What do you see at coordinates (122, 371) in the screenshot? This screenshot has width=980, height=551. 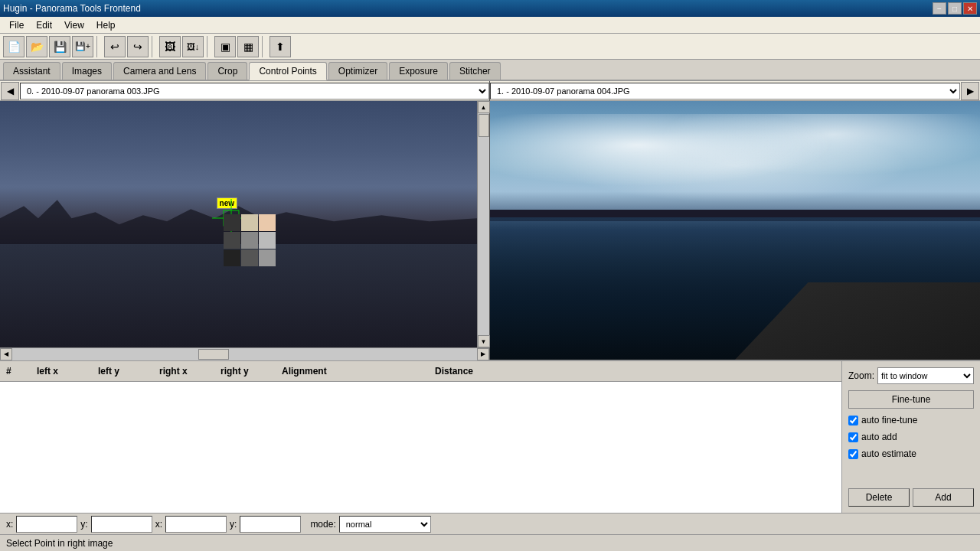 I see `col-left-y: left y` at bounding box center [122, 371].